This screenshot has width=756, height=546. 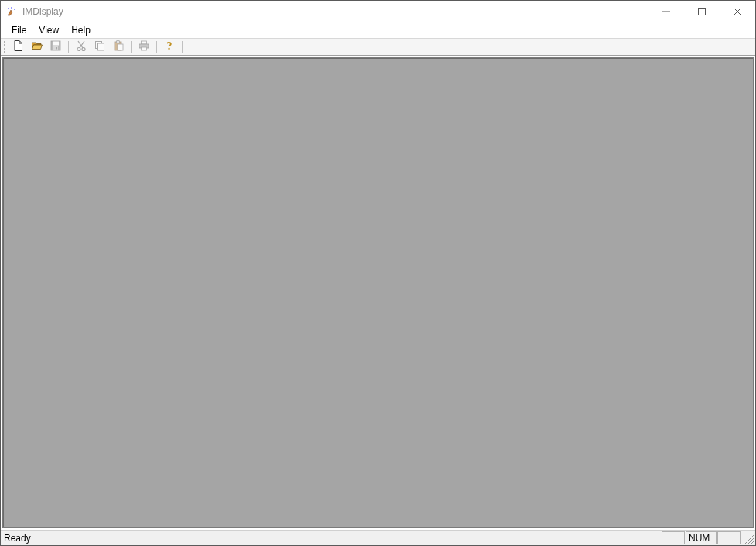 I want to click on toolbar: ?, so click(x=378, y=46).